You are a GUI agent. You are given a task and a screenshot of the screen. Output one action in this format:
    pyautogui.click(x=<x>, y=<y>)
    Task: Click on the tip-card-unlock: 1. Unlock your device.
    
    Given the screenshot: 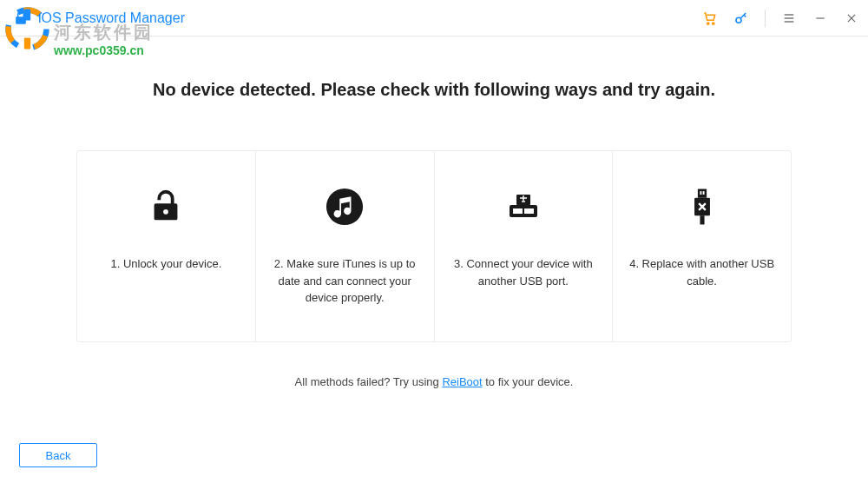 What is the action you would take?
    pyautogui.click(x=167, y=247)
    